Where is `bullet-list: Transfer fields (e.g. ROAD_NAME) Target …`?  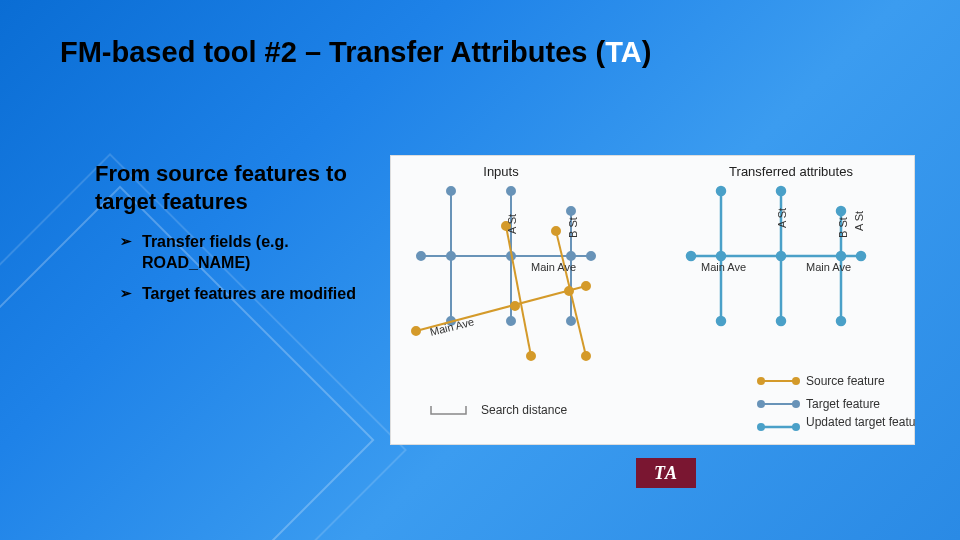 bullet-list: Transfer fields (e.g. ROAD_NAME) Target … is located at coordinates (245, 273).